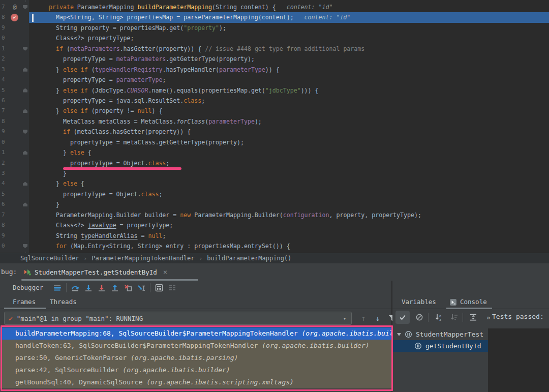 This screenshot has width=549, height=392. What do you see at coordinates (473, 317) in the screenshot?
I see `expand-collapse-icon` at bounding box center [473, 317].